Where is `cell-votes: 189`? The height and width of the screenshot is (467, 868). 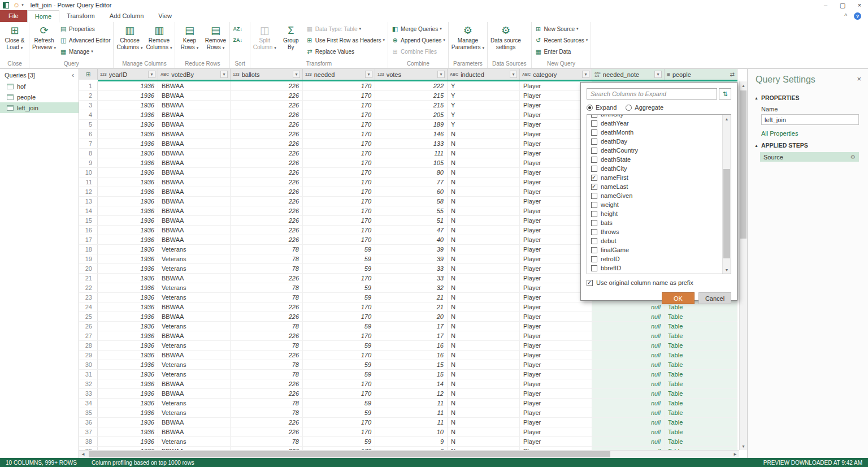
cell-votes: 189 is located at coordinates (411, 124).